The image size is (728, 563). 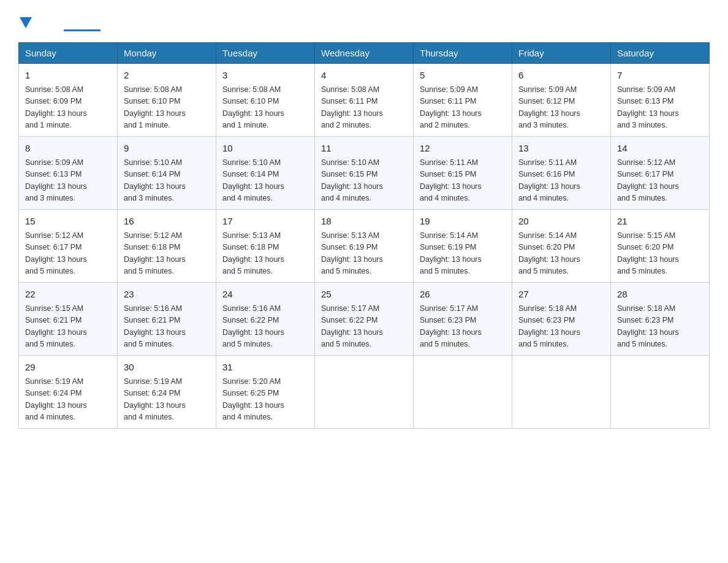 What do you see at coordinates (26, 23) in the screenshot?
I see `logo-triangle-icon` at bounding box center [26, 23].